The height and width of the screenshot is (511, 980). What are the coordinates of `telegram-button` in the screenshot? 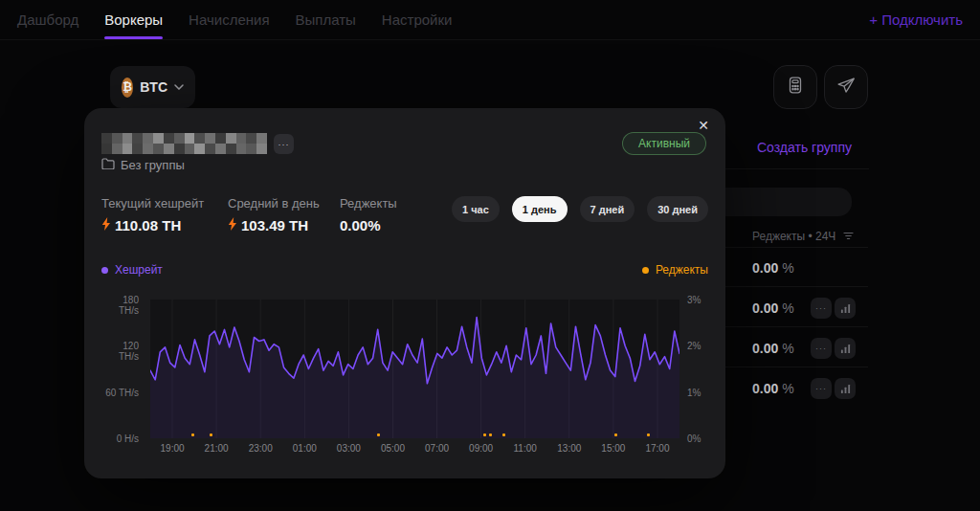 It's located at (846, 87).